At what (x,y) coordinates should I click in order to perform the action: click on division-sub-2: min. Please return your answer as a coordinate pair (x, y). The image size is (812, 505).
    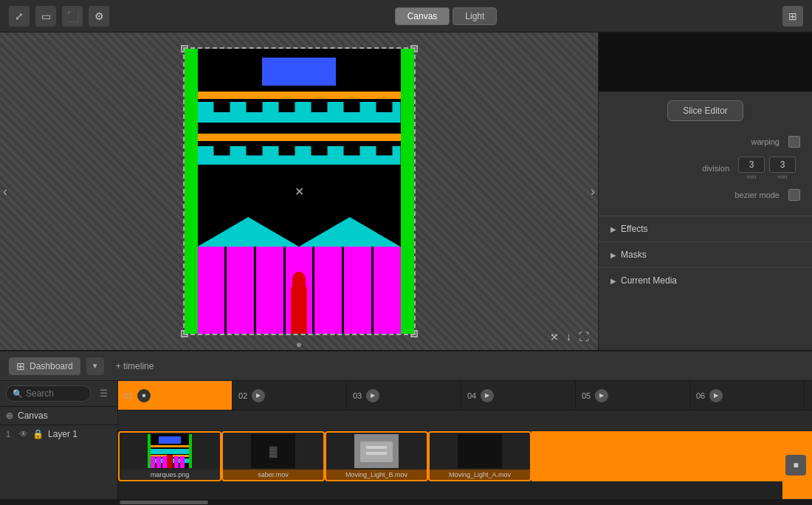
    Looking at the image, I should click on (782, 177).